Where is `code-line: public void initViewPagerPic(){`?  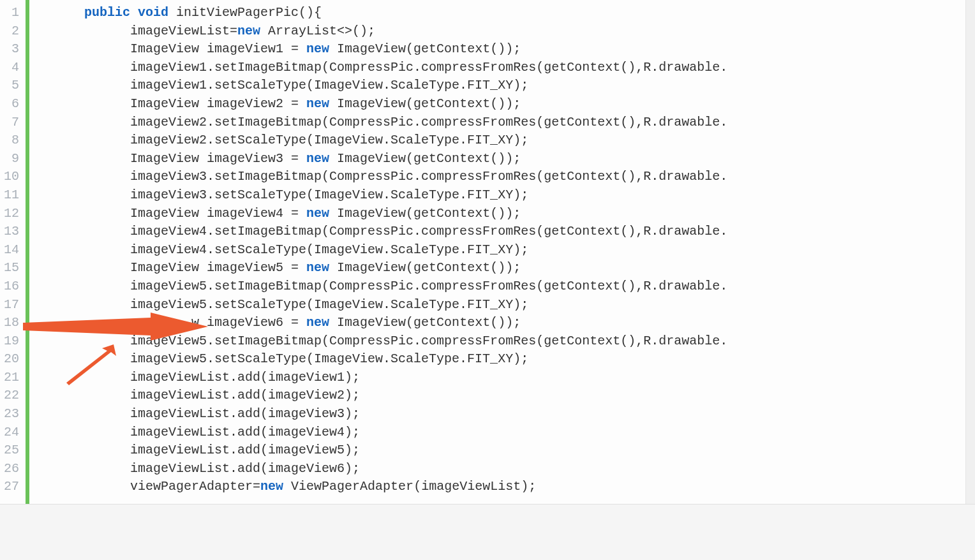
code-line: public void initViewPagerPic(){ is located at coordinates (507, 13).